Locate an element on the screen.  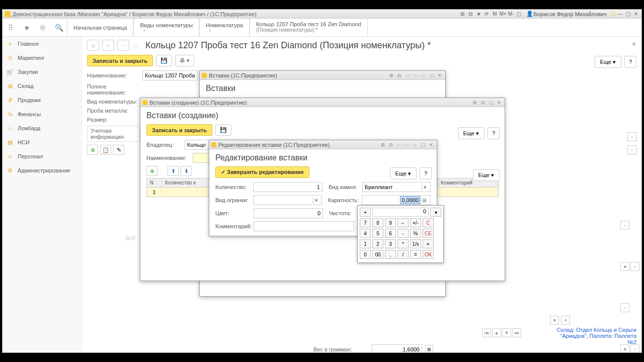
calc-6: 6 is located at coordinates (390, 233).